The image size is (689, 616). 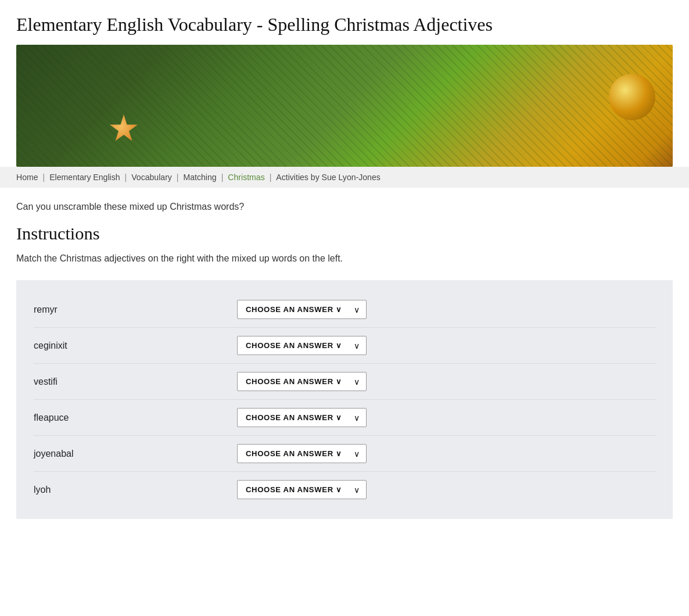 I want to click on answer-select-wrapper-4: CHOOSE AN ANSWER ∨, so click(x=302, y=417).